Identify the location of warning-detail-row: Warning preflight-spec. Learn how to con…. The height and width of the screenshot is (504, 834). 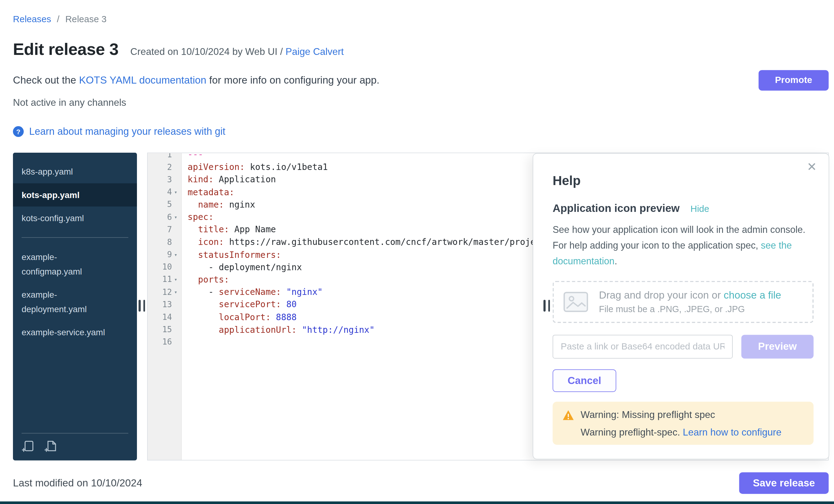
(693, 433).